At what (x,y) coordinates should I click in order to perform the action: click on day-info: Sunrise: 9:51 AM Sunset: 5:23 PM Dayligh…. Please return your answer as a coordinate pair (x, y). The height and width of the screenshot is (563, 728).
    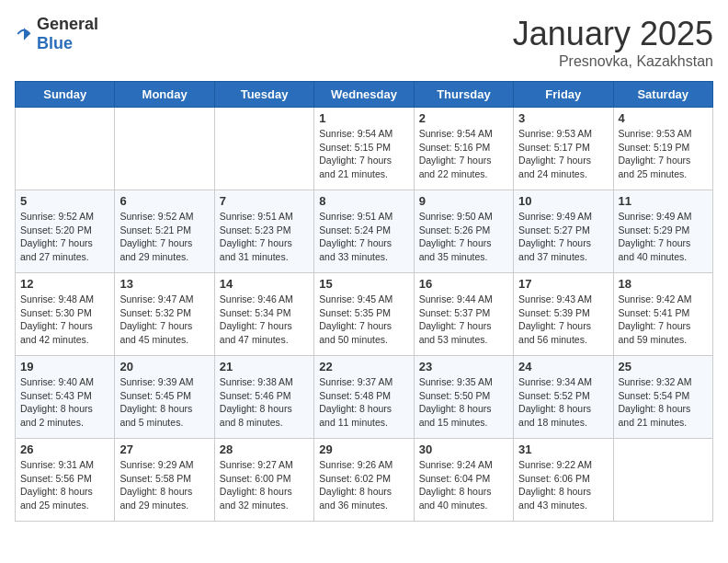
    Looking at the image, I should click on (265, 237).